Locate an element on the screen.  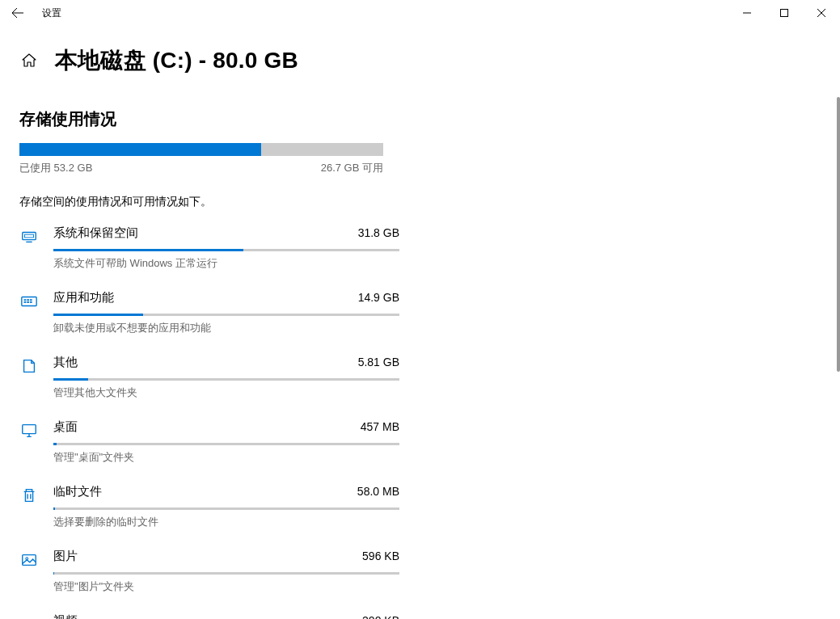
category-head: 应用和功能 14.9 GB is located at coordinates (226, 297).